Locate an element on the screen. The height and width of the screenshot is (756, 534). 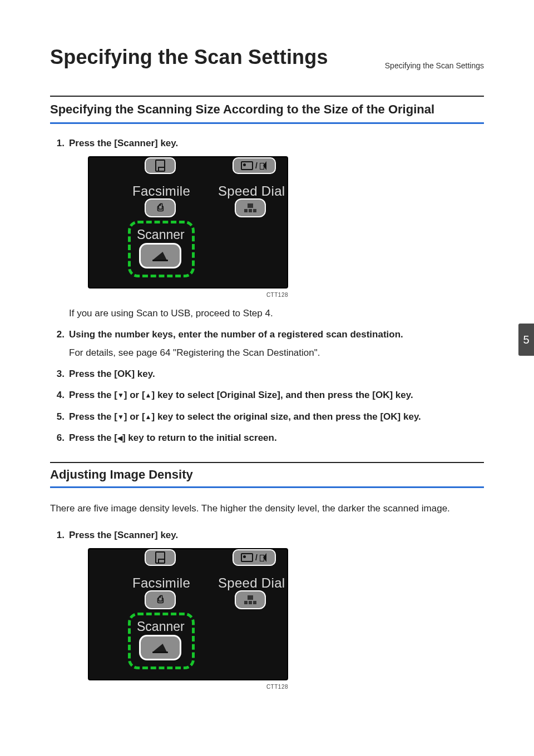
step-number: 5. is located at coordinates (57, 417).